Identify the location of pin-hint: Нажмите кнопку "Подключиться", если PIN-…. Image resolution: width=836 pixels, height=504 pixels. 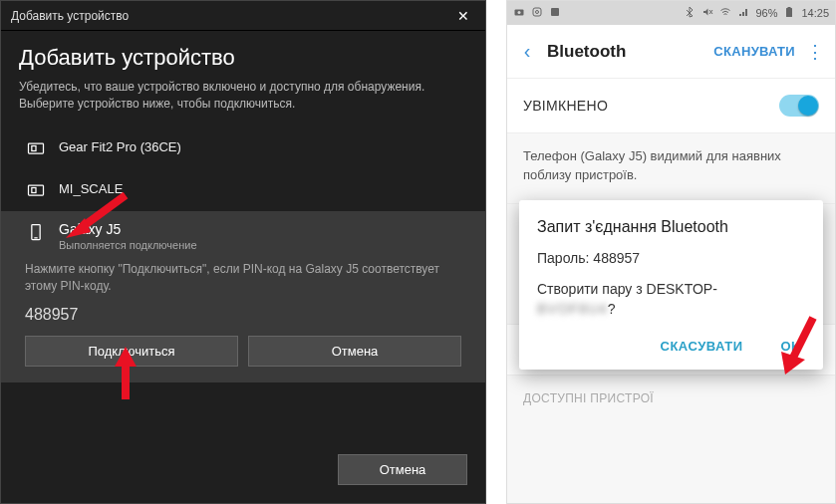
(243, 278).